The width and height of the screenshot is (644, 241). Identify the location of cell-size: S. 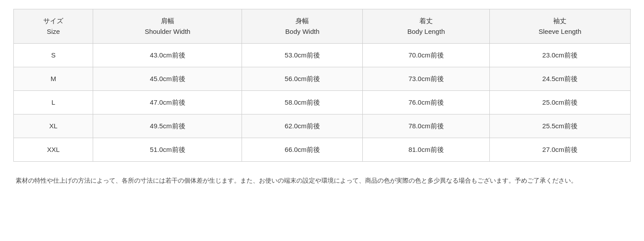
(53, 55).